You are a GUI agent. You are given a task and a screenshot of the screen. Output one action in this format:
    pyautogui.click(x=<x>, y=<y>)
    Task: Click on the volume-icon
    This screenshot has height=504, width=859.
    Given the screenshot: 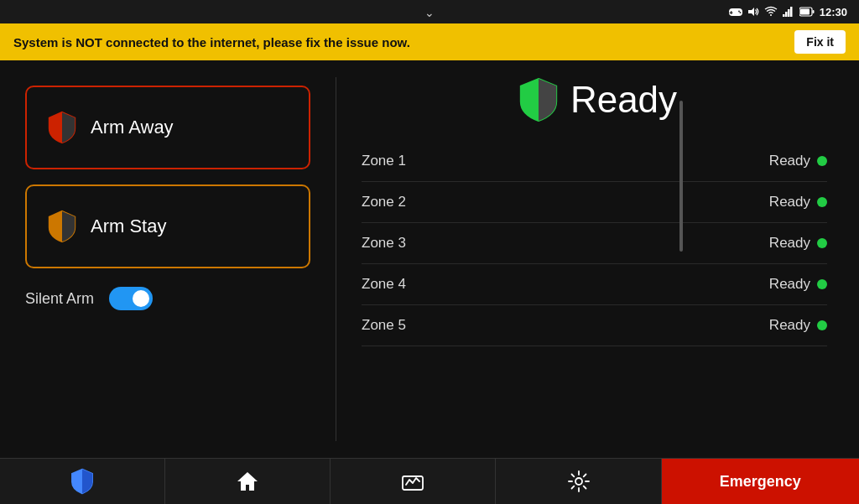 What is the action you would take?
    pyautogui.click(x=753, y=12)
    